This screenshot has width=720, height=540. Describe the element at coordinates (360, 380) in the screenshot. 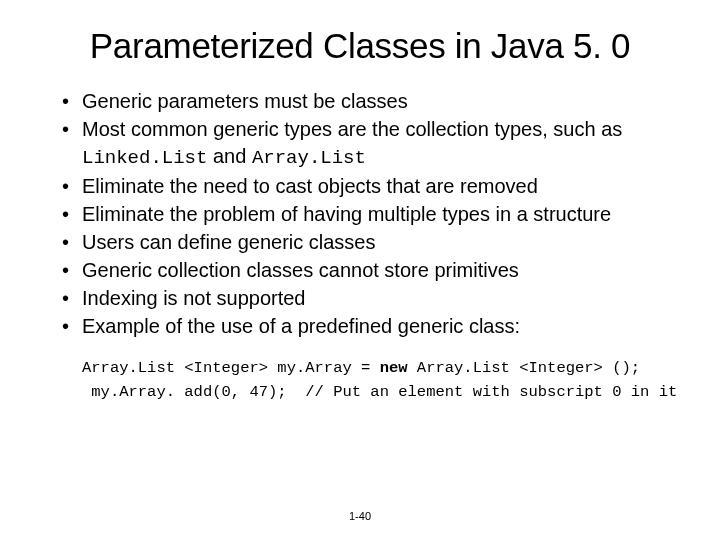

I see `code-block: Array.List <Integer> my.Array = new Arra…` at that location.